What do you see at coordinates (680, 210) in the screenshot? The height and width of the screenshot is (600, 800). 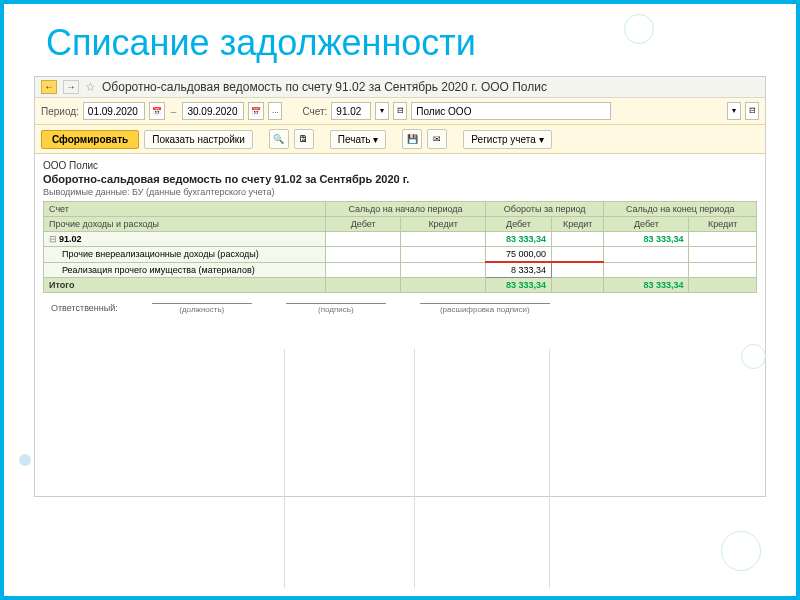 I see `col-bal-end: Сальдо на конец периода` at bounding box center [680, 210].